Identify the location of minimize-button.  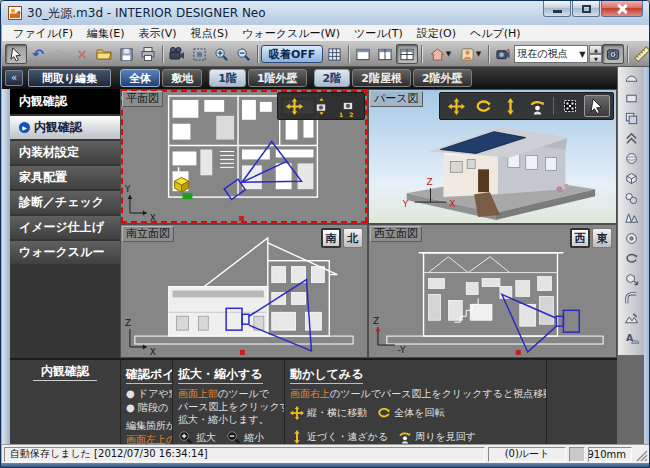
(557, 9).